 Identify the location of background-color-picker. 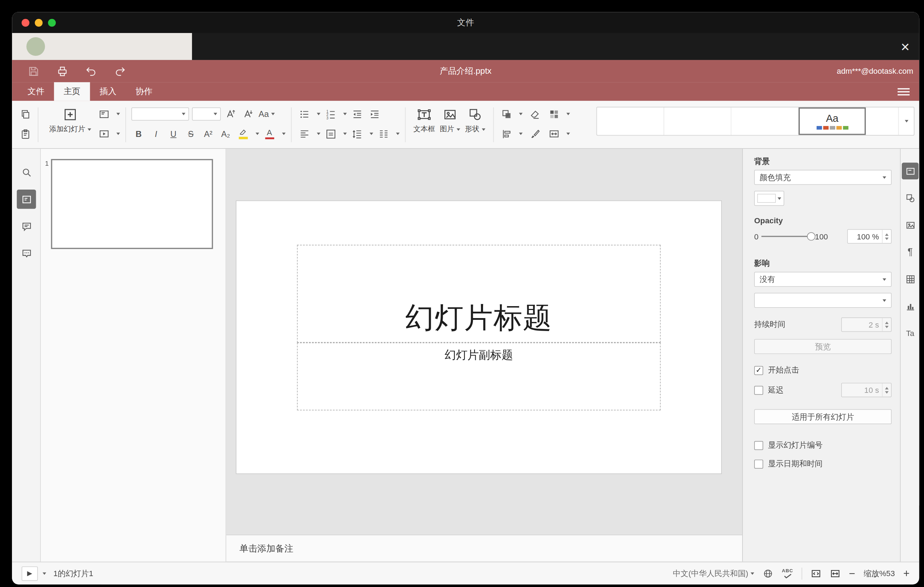
(769, 198).